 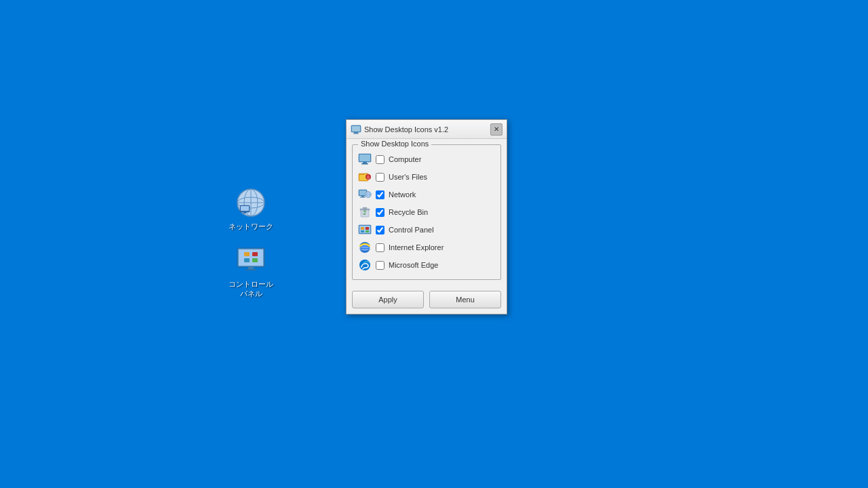 I want to click on checkbox-microsoft-edge, so click(x=380, y=266).